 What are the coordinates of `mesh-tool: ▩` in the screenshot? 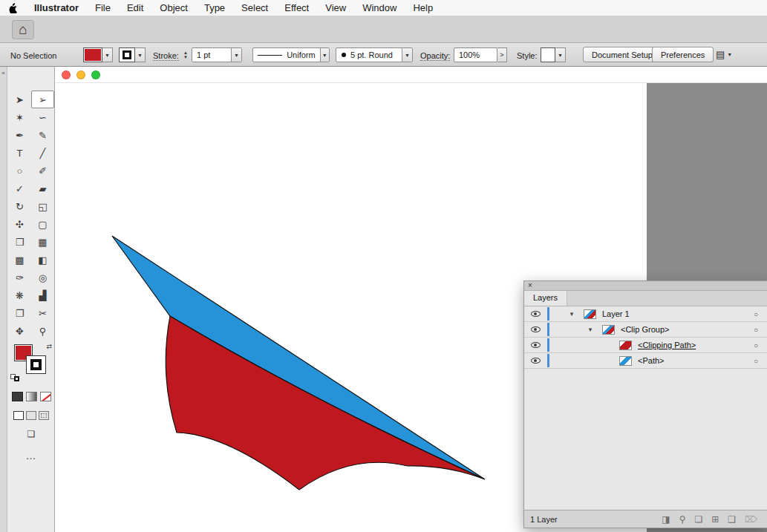 It's located at (19, 260).